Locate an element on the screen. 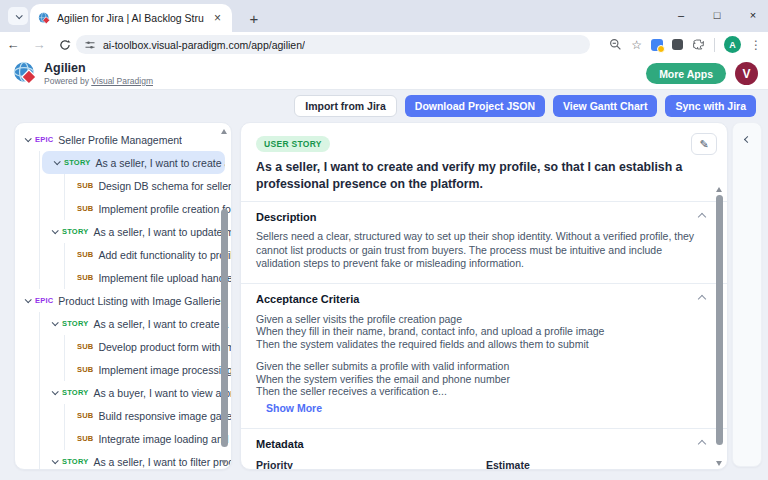 This screenshot has width=768, height=480. reload-icon is located at coordinates (65, 45).